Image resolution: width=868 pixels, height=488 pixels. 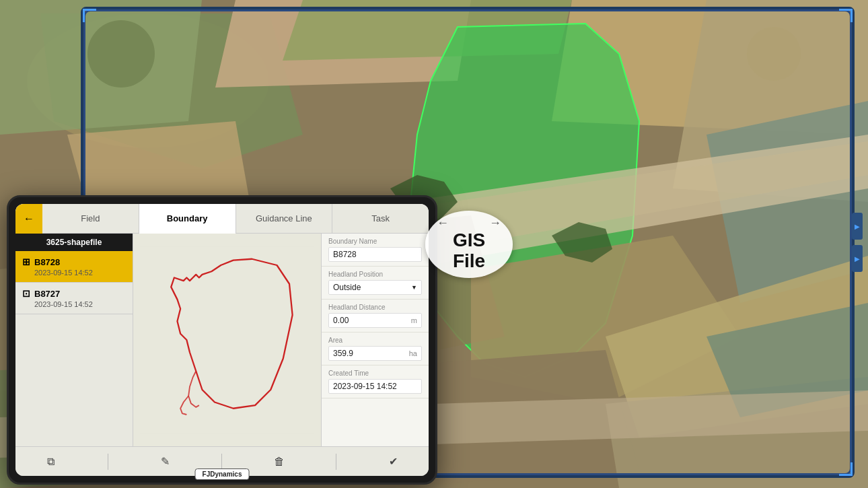 I want to click on map-preview-area, so click(x=227, y=340).